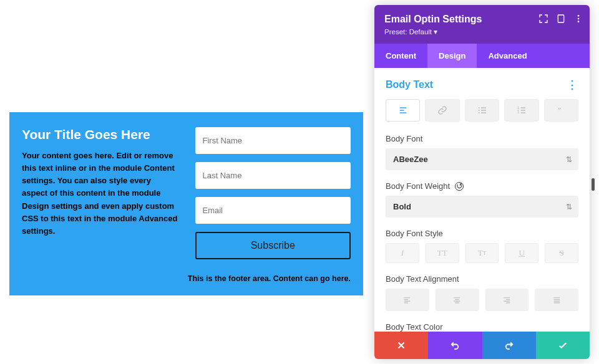 The width and height of the screenshot is (599, 364). I want to click on align-left-button, so click(407, 300).